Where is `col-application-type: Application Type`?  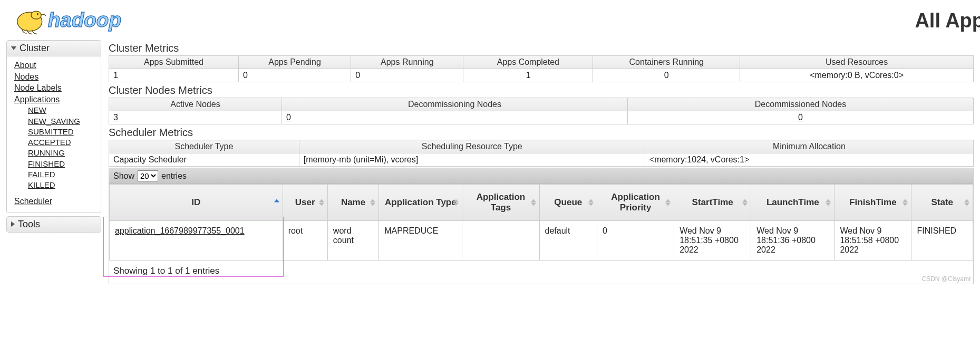 col-application-type: Application Type is located at coordinates (421, 202).